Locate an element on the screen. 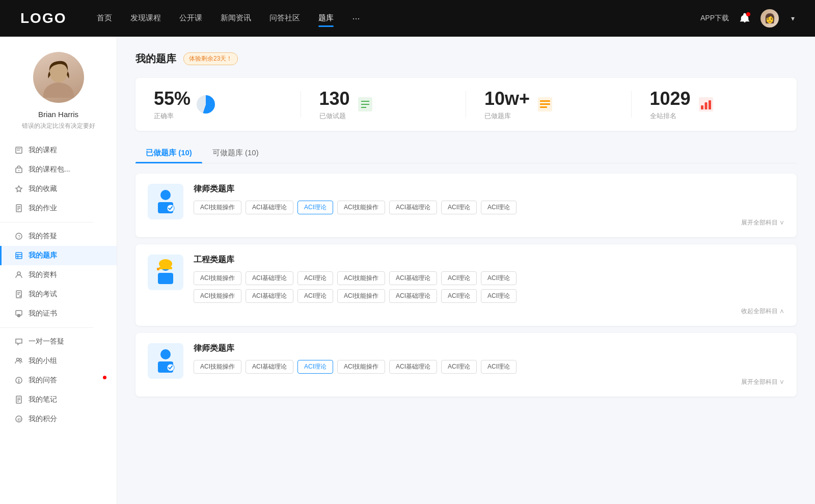 The image size is (815, 504). tag-2-3: ACI技能操作 is located at coordinates (361, 367).